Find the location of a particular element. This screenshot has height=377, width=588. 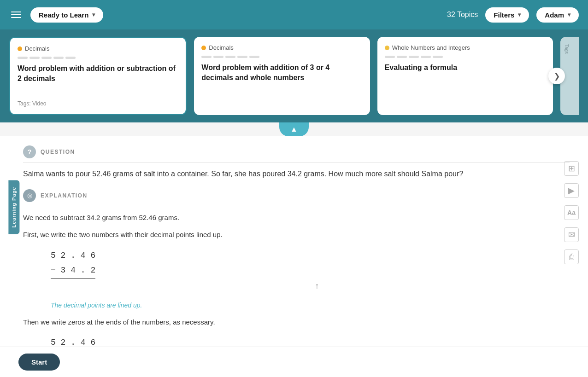

collapse-button: ▲ is located at coordinates (294, 129).